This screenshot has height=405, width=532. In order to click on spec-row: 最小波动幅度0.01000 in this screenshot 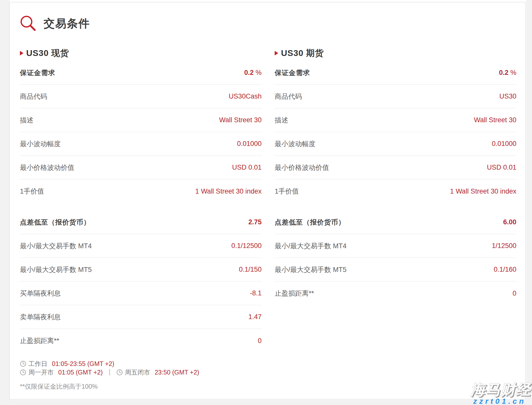, I will do `click(141, 144)`.